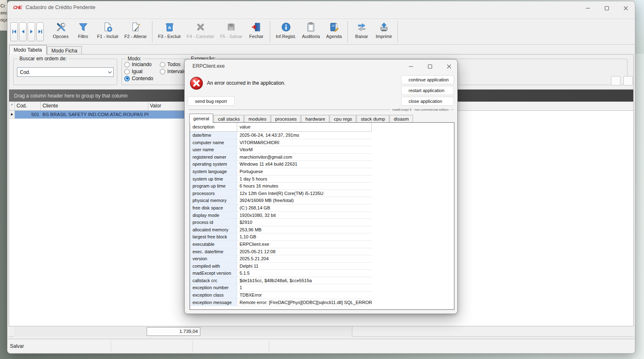 This screenshot has width=644, height=359. Describe the element at coordinates (110, 72) in the screenshot. I see `chevron-down-icon` at that location.